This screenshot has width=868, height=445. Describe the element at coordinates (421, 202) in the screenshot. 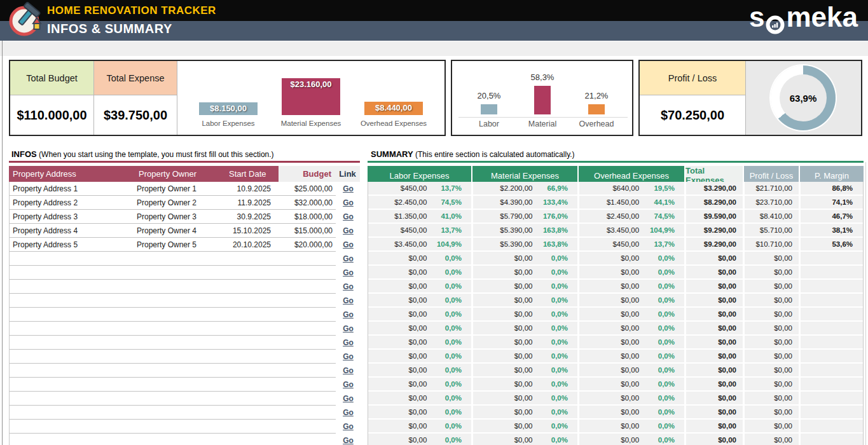

I see `cell-labor-expenses: $2.450,0074,5%` at that location.